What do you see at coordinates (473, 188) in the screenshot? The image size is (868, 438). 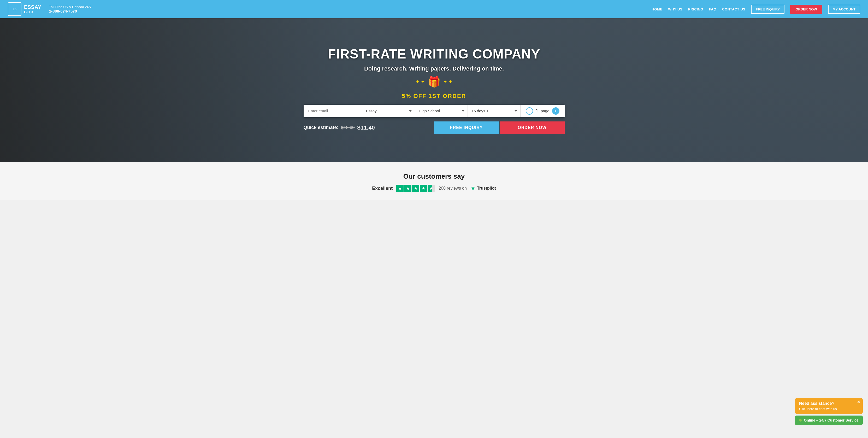 I see `trustpilot-star-icon: ★` at bounding box center [473, 188].